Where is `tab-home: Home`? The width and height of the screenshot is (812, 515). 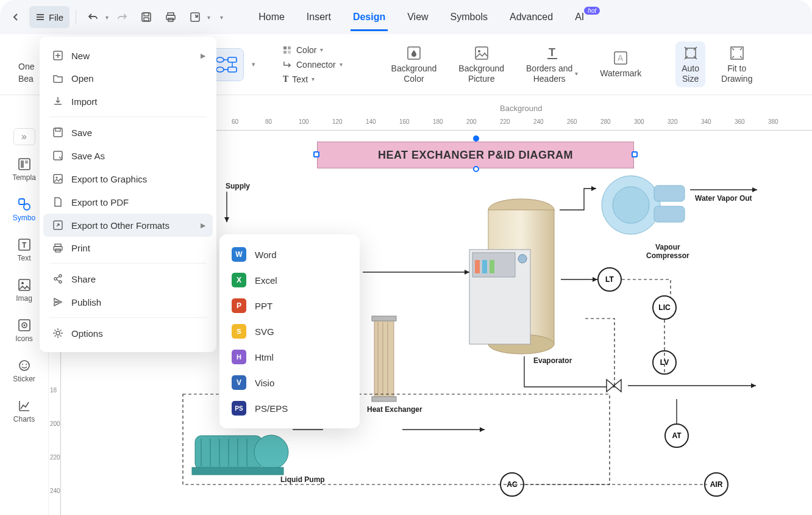
tab-home: Home is located at coordinates (272, 17).